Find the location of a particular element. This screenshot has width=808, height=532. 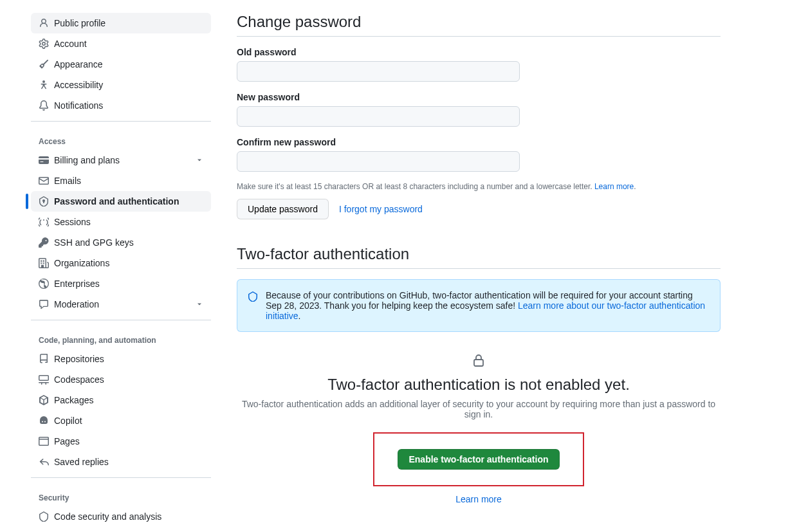

sidebar-item-saved-replies: Saved replies is located at coordinates (121, 462).